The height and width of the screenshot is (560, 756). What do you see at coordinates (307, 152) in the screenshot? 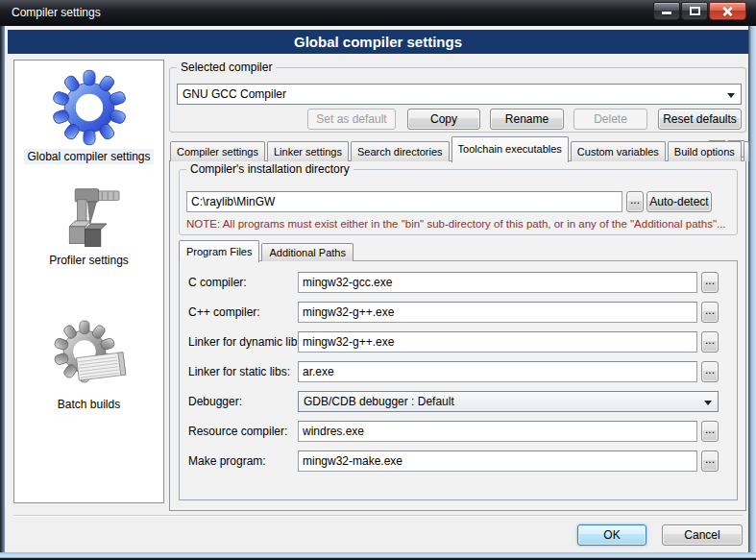
I see `tab-linker-settings: Linker settings` at bounding box center [307, 152].